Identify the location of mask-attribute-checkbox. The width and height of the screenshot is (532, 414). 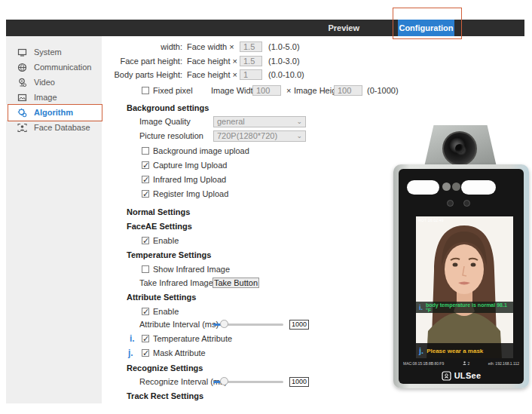
(145, 353).